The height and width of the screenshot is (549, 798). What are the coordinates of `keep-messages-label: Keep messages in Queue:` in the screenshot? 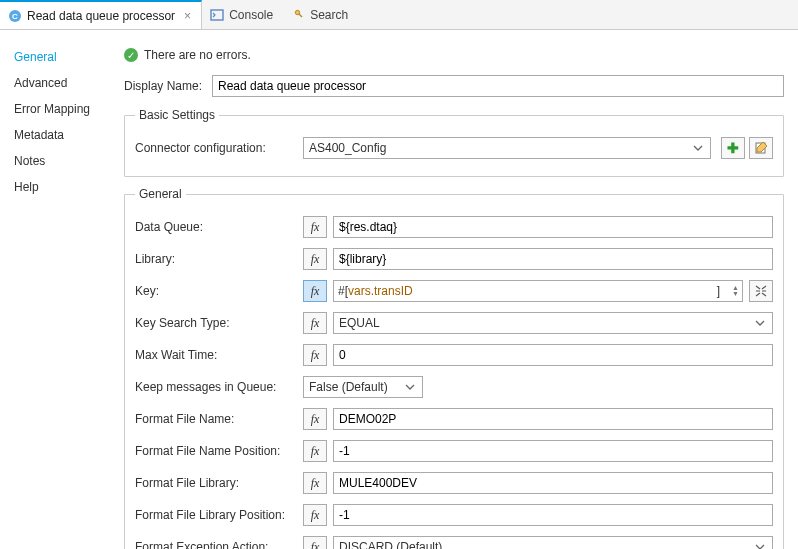 It's located at (216, 387).